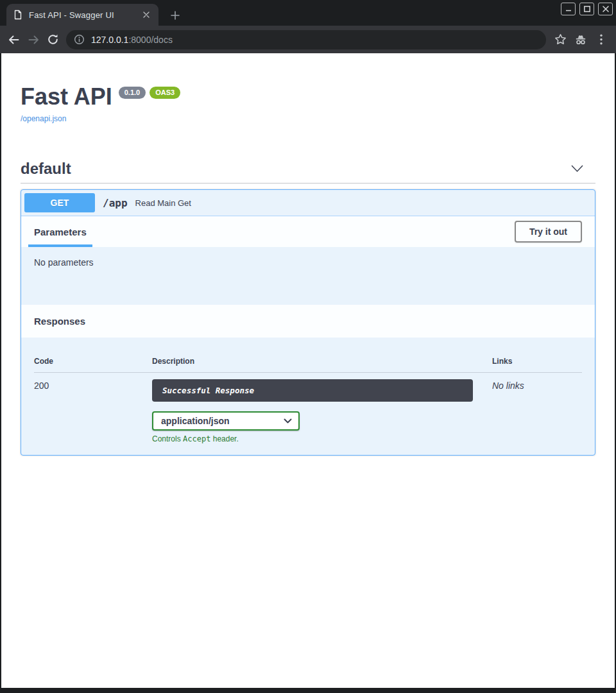 This screenshot has width=616, height=693. What do you see at coordinates (175, 15) in the screenshot?
I see `new-tab-button` at bounding box center [175, 15].